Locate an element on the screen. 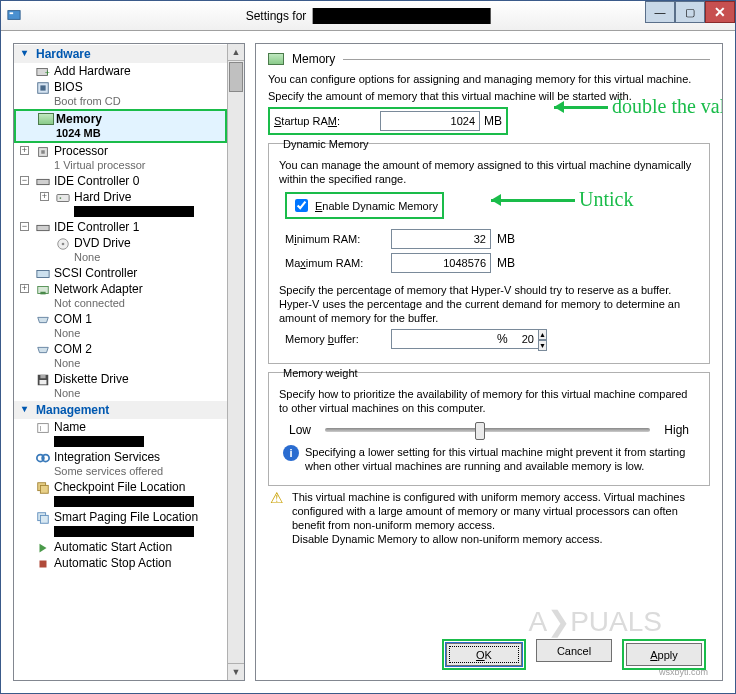 The width and height of the screenshot is (736, 694). max-ram-input is located at coordinates (441, 263).